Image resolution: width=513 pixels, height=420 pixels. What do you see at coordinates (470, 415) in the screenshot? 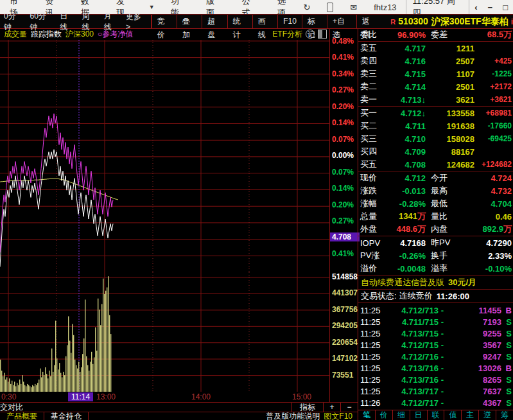
I see `tab-main: 主` at bounding box center [470, 415].